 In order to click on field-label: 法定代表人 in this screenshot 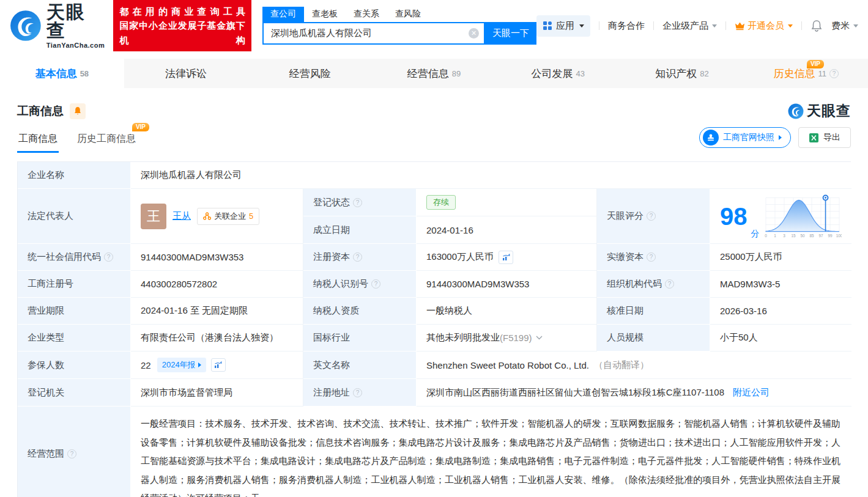, I will do `click(75, 216)`.